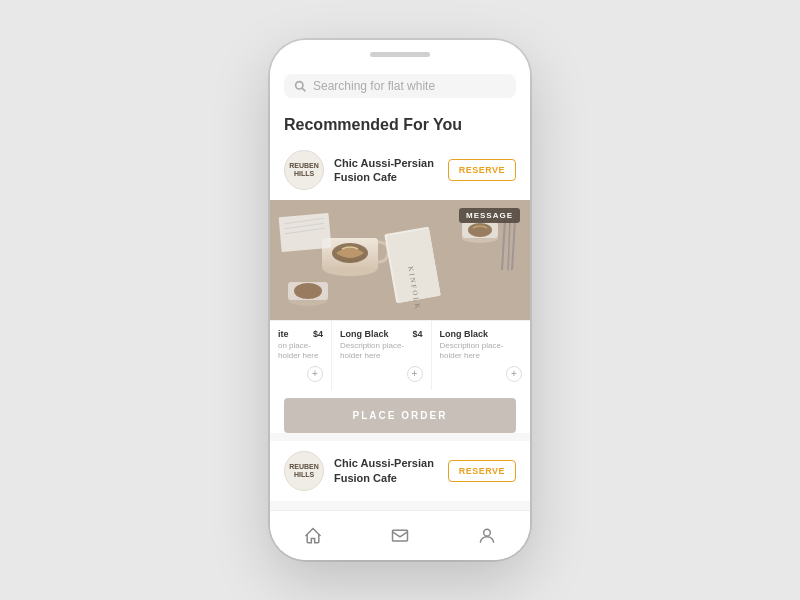 The image size is (800, 600). Describe the element at coordinates (400, 260) in the screenshot. I see `cafe-image-1: KINFOLK` at that location.